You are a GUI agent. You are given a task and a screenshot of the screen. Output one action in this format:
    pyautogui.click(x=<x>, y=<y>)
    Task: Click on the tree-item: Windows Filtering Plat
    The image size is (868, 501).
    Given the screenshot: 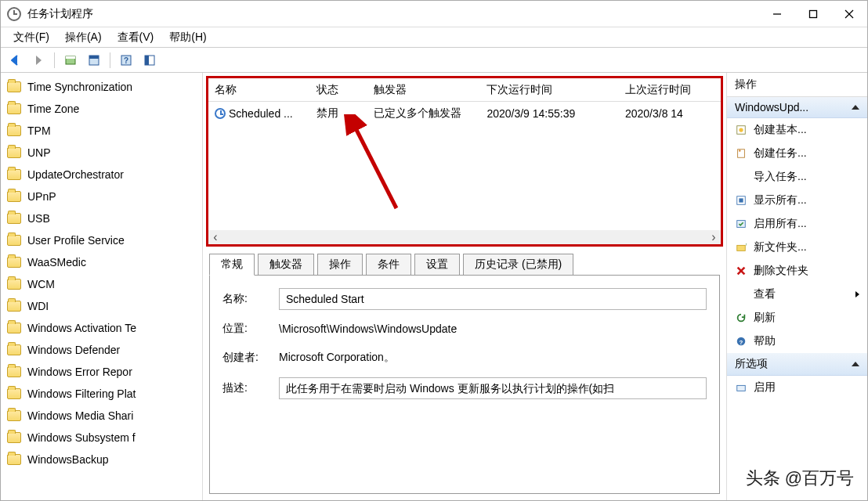 What is the action you would take?
    pyautogui.click(x=102, y=394)
    